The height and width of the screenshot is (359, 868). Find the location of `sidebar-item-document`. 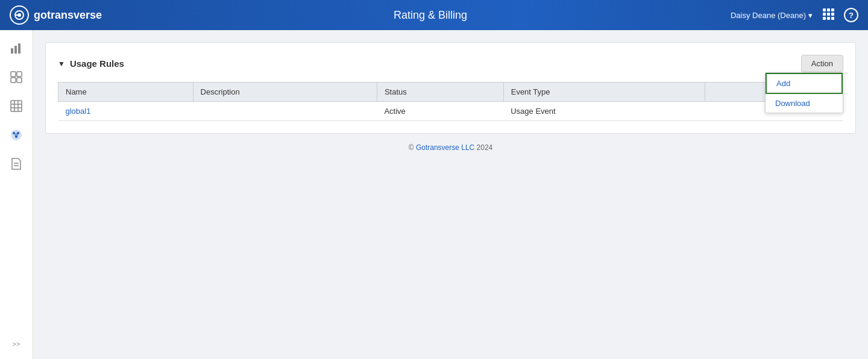

sidebar-item-document is located at coordinates (16, 164).